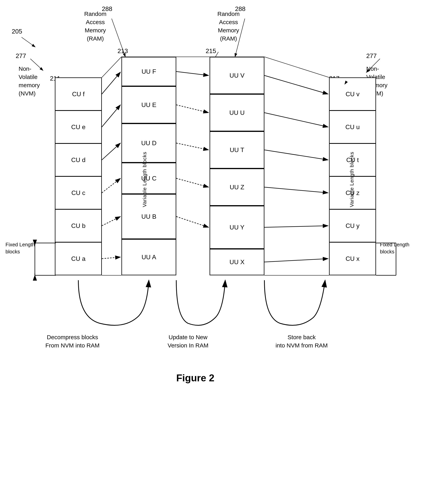 Image resolution: width=444 pixels, height=504 pixels. I want to click on ref-288-left: 288, so click(107, 9).